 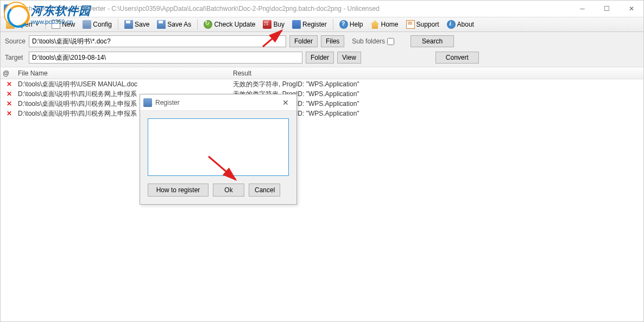 I want to click on row-filename: D:\tools\桌面\说明书\USER MANUAL.doc, so click(x=123, y=85).